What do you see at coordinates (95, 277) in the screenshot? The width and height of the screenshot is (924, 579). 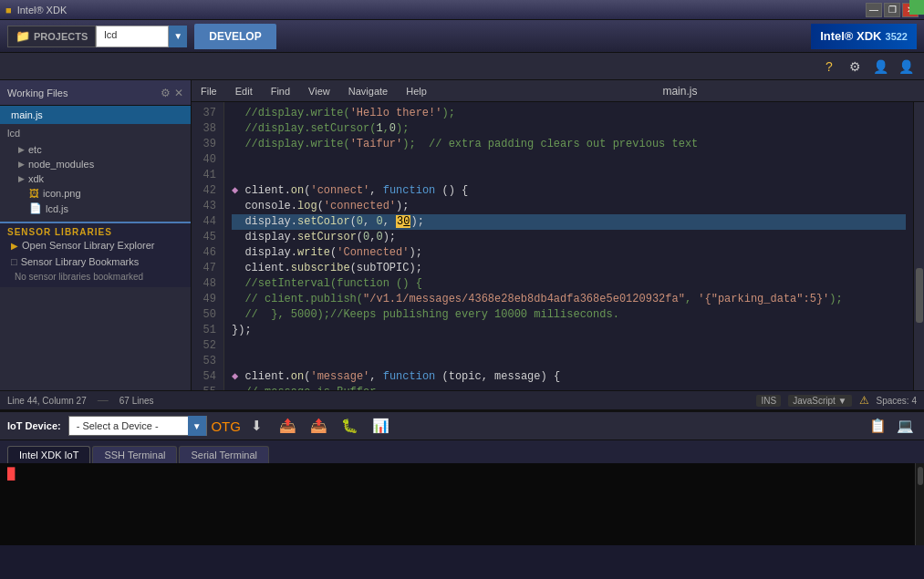 I see `no-sensor-label: No sensor libraries bookmarked` at bounding box center [95, 277].